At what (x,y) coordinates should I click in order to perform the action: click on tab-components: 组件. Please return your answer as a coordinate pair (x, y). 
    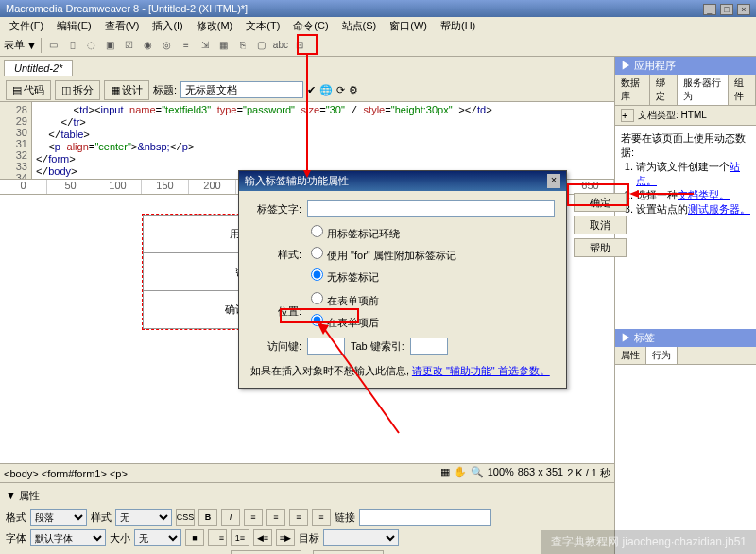
    Looking at the image, I should click on (743, 90).